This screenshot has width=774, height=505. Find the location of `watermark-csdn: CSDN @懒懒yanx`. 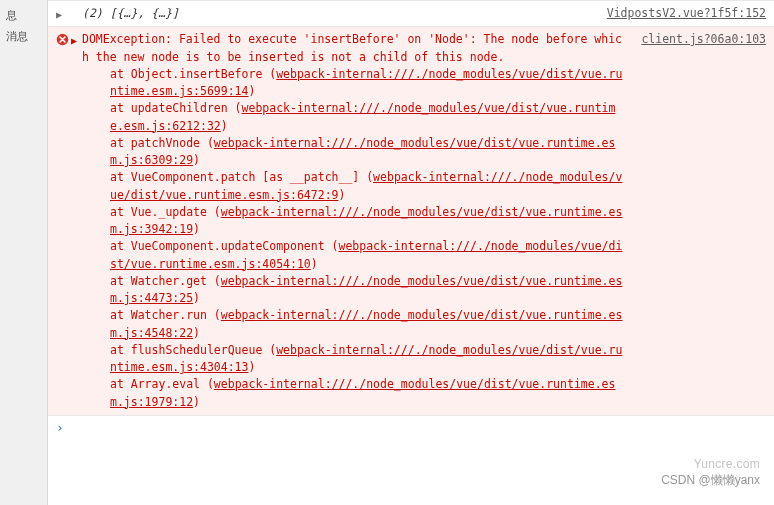

watermark-csdn: CSDN @懒懒yanx is located at coordinates (710, 480).